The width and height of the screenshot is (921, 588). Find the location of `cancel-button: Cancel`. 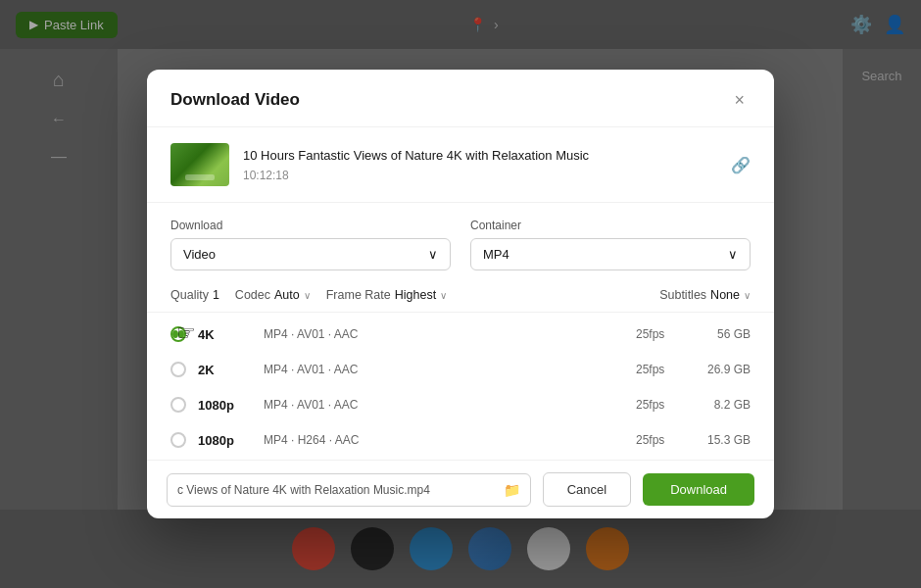

cancel-button: Cancel is located at coordinates (587, 490).